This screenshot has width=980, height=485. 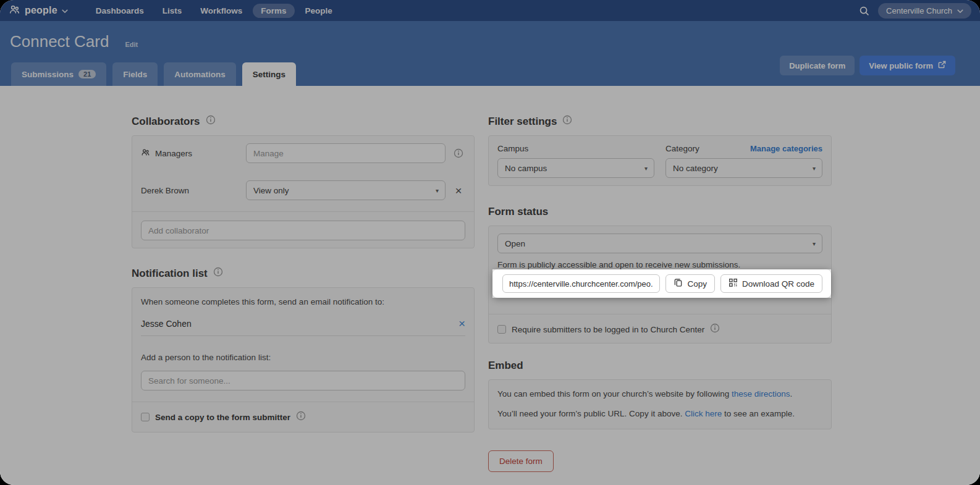 I want to click on campus-label: Campus, so click(x=513, y=148).